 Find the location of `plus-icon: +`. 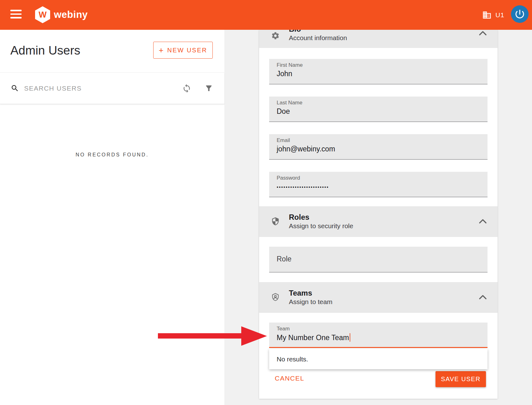

plus-icon: + is located at coordinates (161, 50).